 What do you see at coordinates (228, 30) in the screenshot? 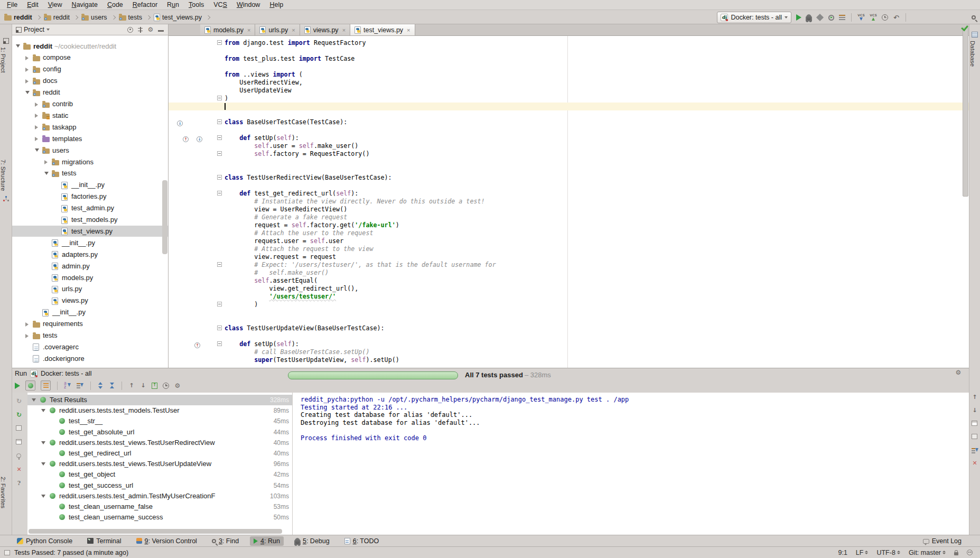
I see `tab-models.py: models.py×` at bounding box center [228, 30].